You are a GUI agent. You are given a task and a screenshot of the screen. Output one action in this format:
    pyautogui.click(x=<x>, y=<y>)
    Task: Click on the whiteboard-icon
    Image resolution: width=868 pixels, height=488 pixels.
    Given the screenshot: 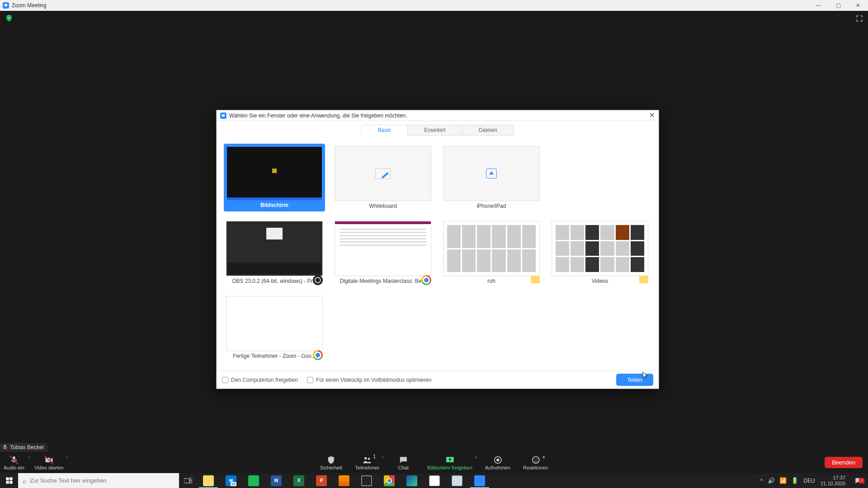 What is the action you would take?
    pyautogui.click(x=383, y=174)
    